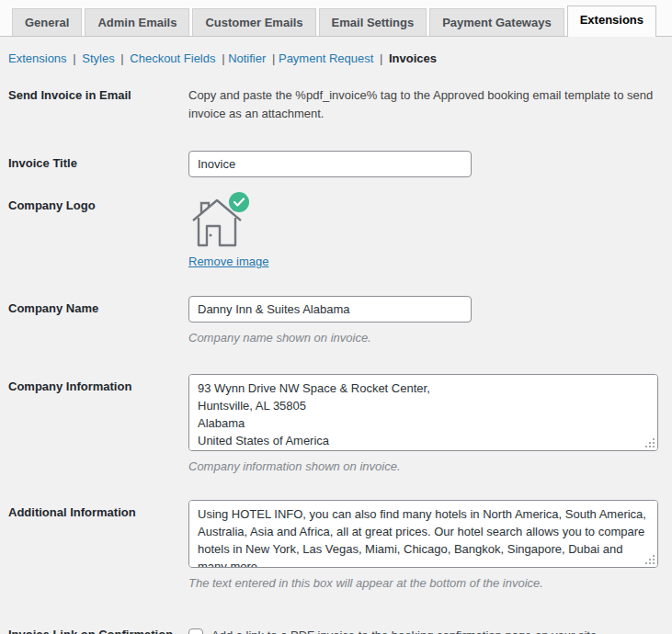 The image size is (672, 634). Describe the element at coordinates (98, 204) in the screenshot. I see `company-logo-label: Company Logo` at that location.